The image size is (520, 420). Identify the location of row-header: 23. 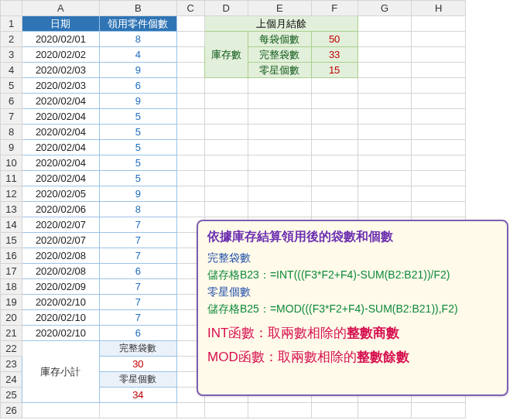
(12, 364).